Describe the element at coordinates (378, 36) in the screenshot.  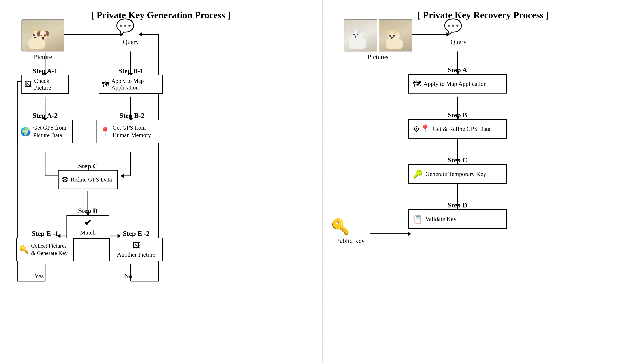
I see `dog-photos-right` at that location.